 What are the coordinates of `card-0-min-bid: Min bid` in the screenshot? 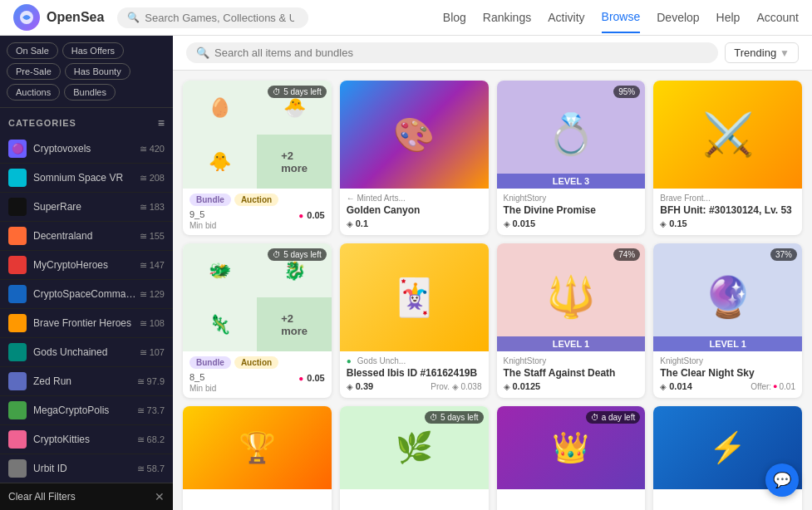 It's located at (258, 226).